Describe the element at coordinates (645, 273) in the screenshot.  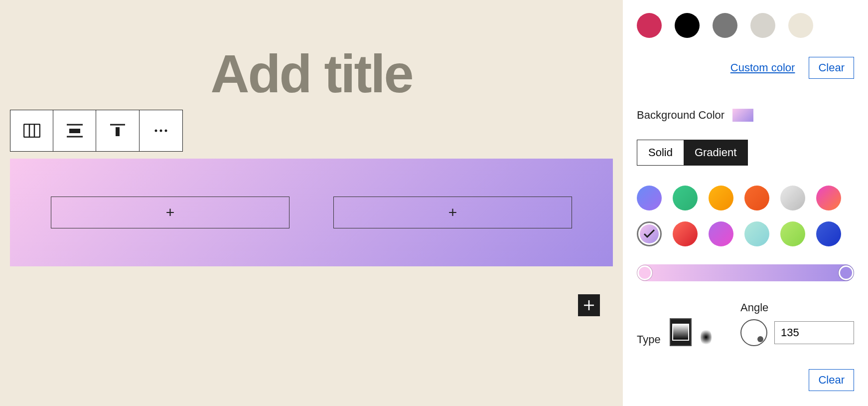
I see `gradient-stop-start` at that location.